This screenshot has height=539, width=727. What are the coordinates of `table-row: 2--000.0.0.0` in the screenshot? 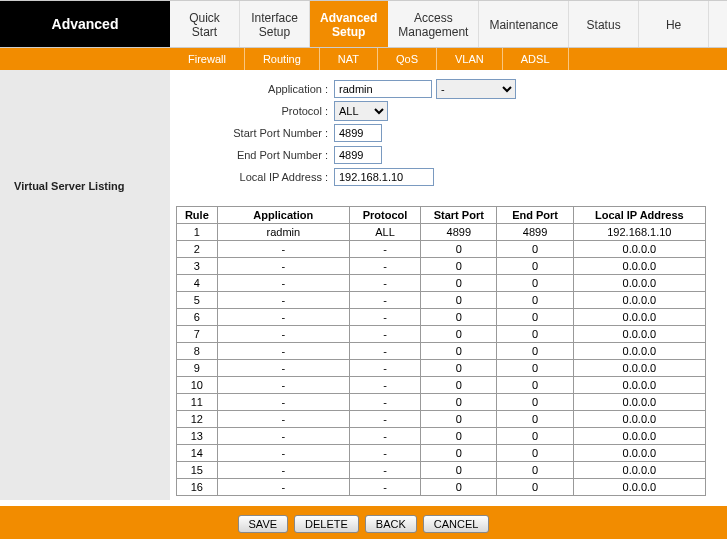 It's located at (442, 250).